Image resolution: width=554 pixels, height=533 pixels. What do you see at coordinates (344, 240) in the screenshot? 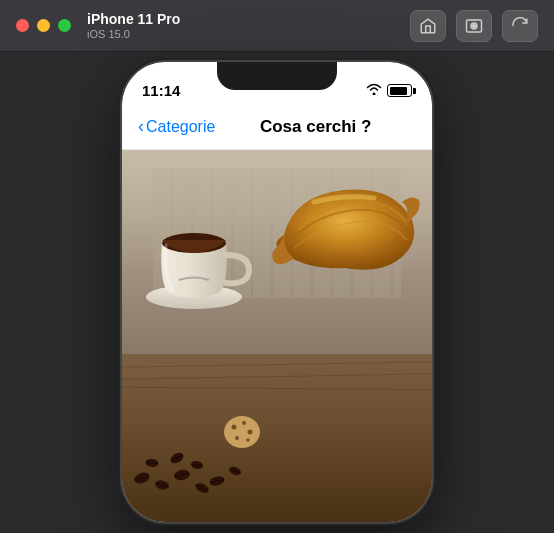
I see `croissant-svg` at bounding box center [344, 240].